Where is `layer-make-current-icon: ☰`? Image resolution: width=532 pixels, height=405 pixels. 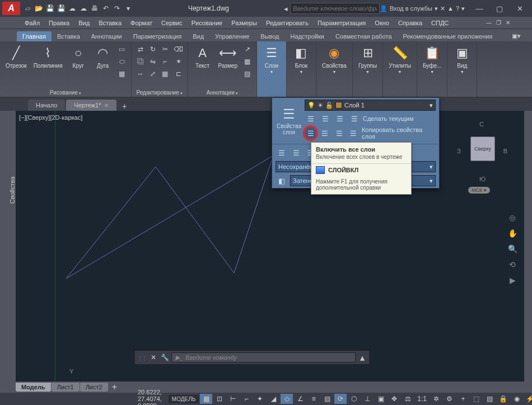 layer-make-current-icon: ☰ is located at coordinates (354, 119).